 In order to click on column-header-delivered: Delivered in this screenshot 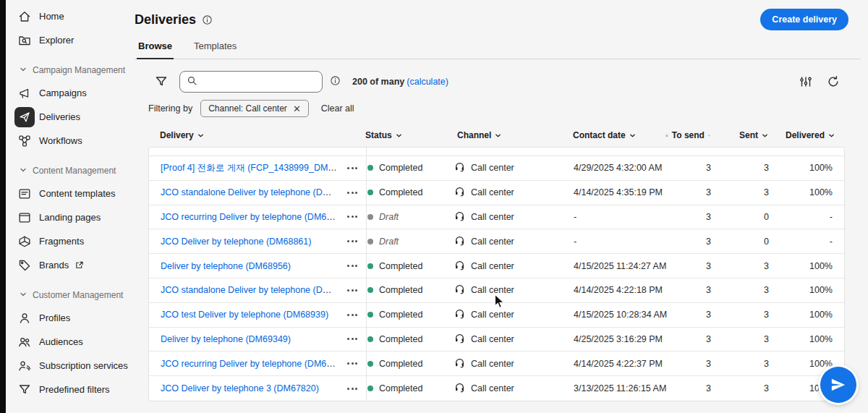, I will do `click(809, 135)`.